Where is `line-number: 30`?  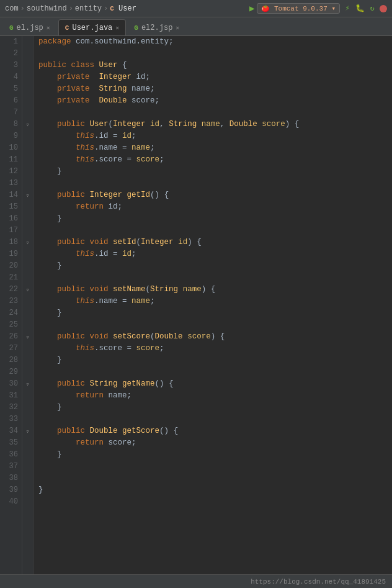
line-number: 30 is located at coordinates (11, 384).